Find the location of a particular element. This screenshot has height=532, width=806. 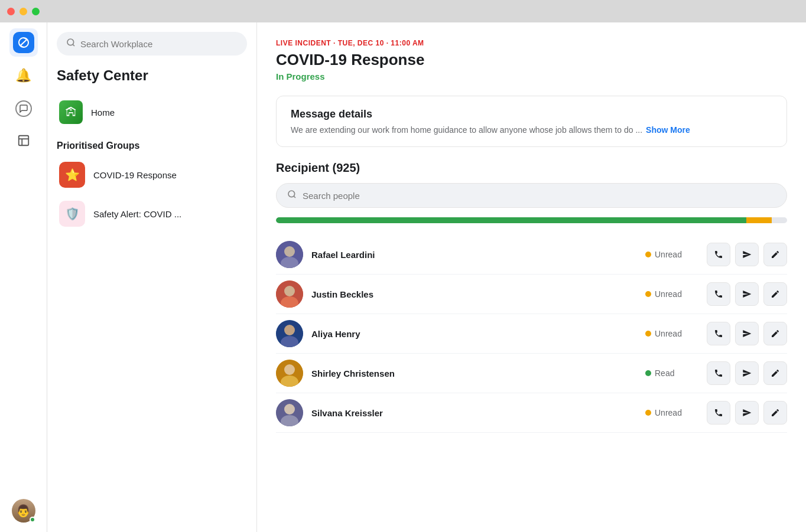

recipient-name-rafael: Rafael Leardini is located at coordinates (474, 255).